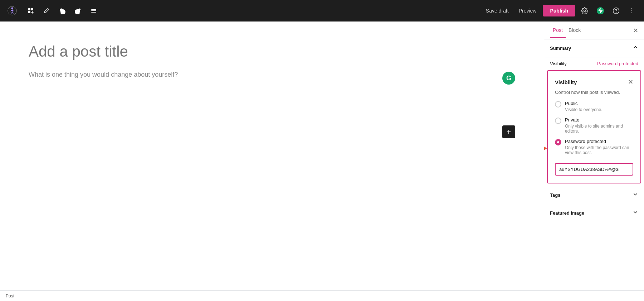 This screenshot has height=301, width=644. I want to click on status-bar-label: Post, so click(10, 296).